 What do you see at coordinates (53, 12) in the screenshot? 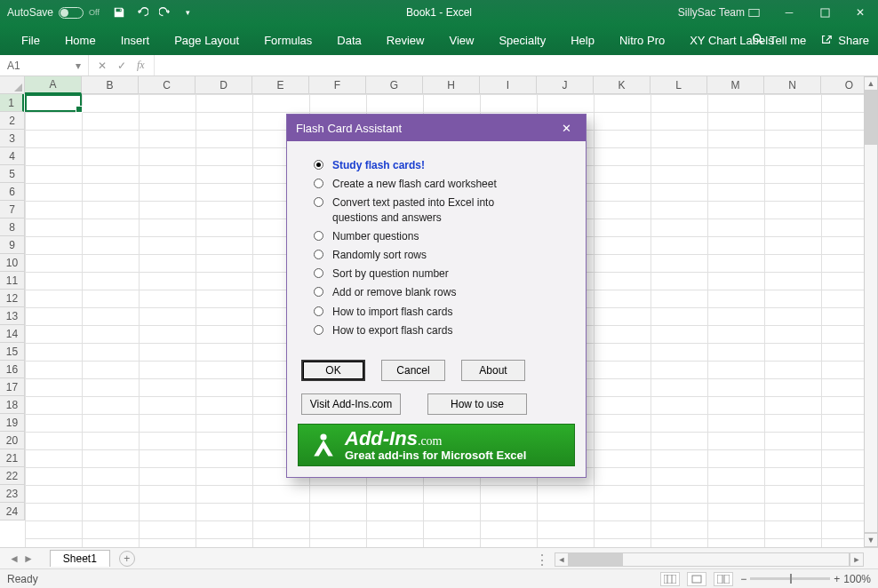
I see `autosave-toggle: AutoSave Off` at bounding box center [53, 12].